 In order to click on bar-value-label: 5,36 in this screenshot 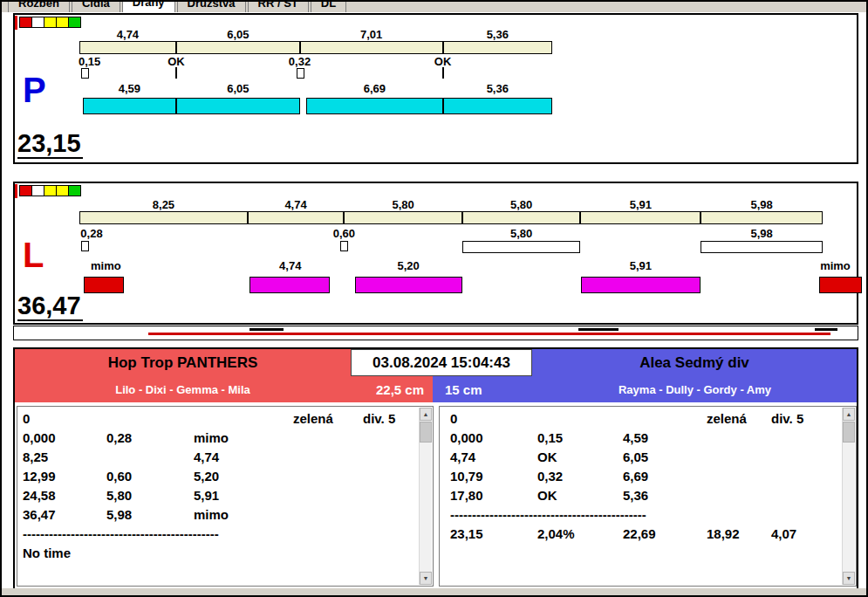, I will do `click(497, 35)`.